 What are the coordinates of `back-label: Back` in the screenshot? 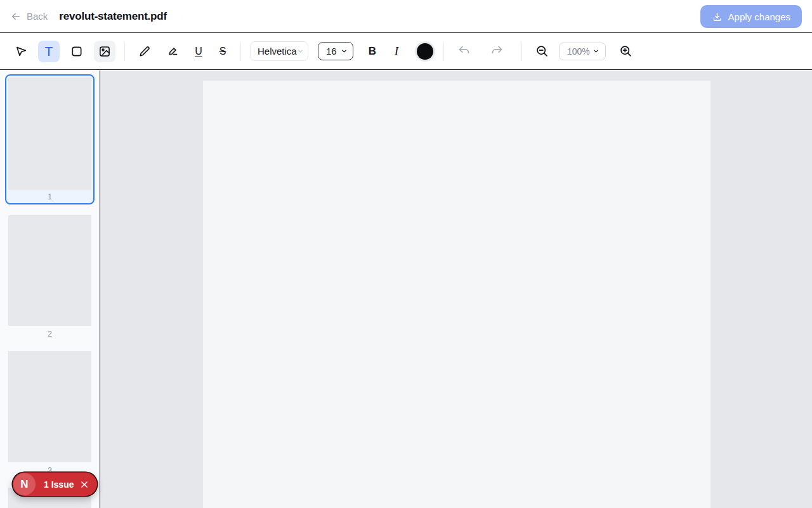 It's located at (37, 17).